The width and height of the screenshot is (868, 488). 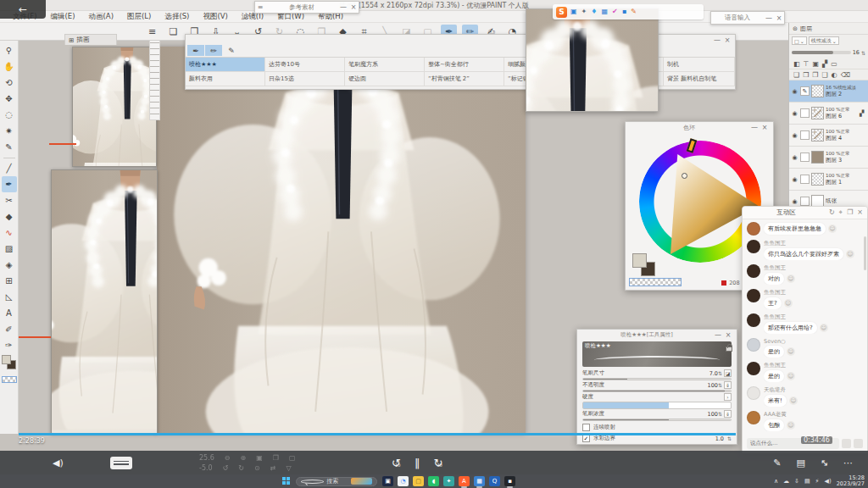 I want to click on chat-scrollbar, so click(x=865, y=253).